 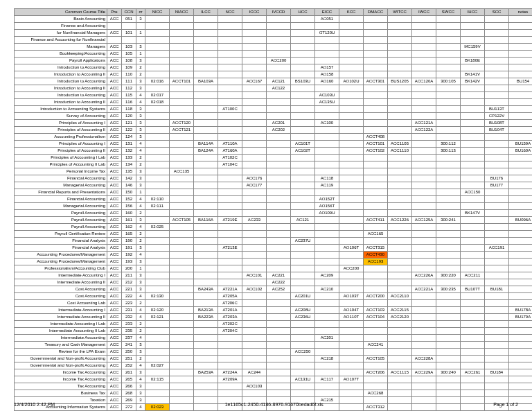 I want to click on cell: Intermediate Accounting II, so click(x=61, y=283).